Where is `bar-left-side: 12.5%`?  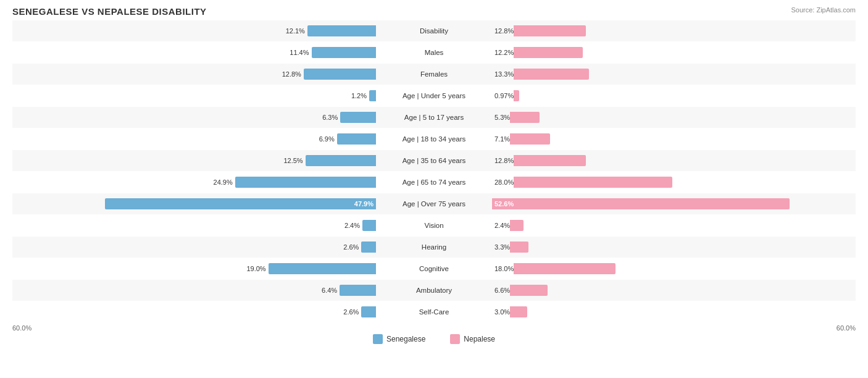
bar-left-side: 12.5% is located at coordinates (195, 161).